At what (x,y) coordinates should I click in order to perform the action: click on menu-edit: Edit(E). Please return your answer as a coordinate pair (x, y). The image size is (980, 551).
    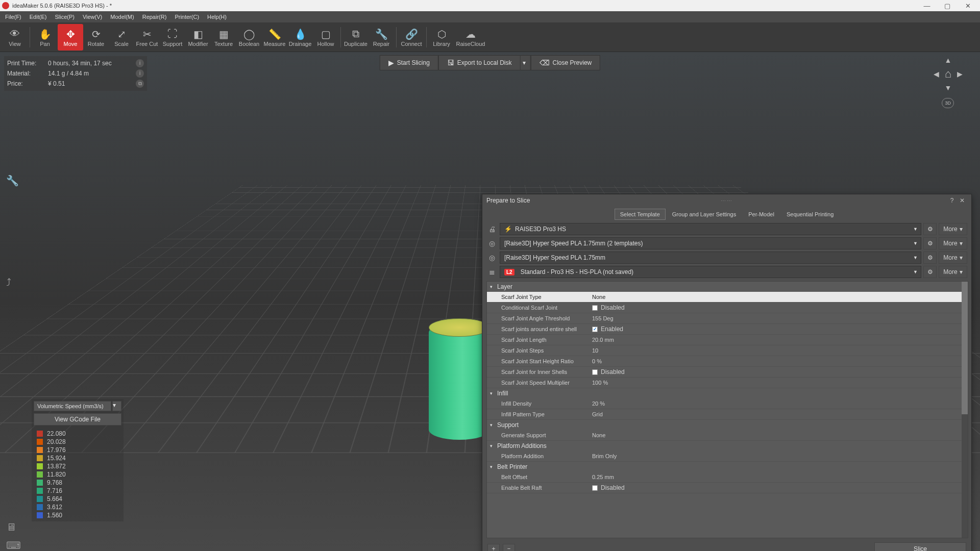
    Looking at the image, I should click on (38, 17).